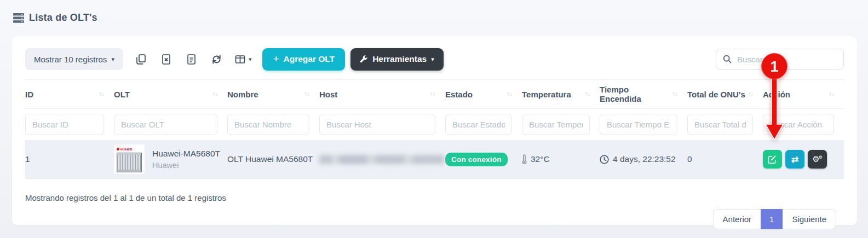 The width and height of the screenshot is (868, 238). I want to click on column-header-estado: Estado↑↓, so click(484, 94).